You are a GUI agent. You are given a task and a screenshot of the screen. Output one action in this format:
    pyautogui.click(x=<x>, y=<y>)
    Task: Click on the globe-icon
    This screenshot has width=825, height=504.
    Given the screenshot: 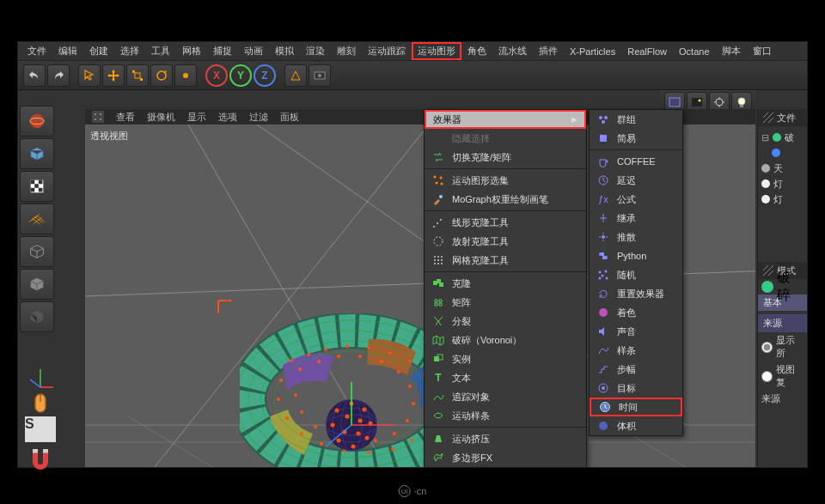 What is the action you would take?
    pyautogui.click(x=37, y=121)
    